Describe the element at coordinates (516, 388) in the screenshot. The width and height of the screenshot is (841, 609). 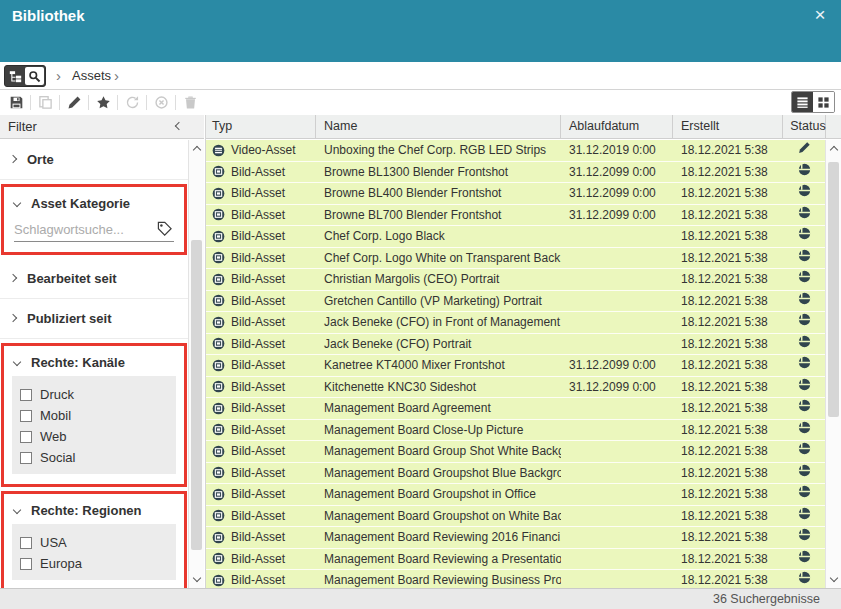
I see `table-row: Bild-AssetKitchenette KNC30 Sideshot31.1…` at that location.